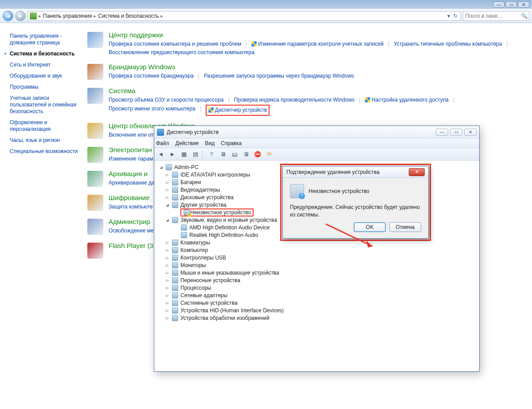  Describe the element at coordinates (322, 272) in the screenshot. I see `device-node: ▷Мыши и иные указывающие устройства` at that location.